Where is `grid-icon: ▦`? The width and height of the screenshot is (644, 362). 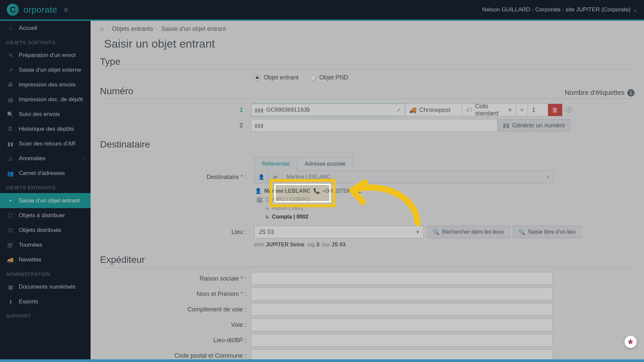 grid-icon: ▦ is located at coordinates (10, 287).